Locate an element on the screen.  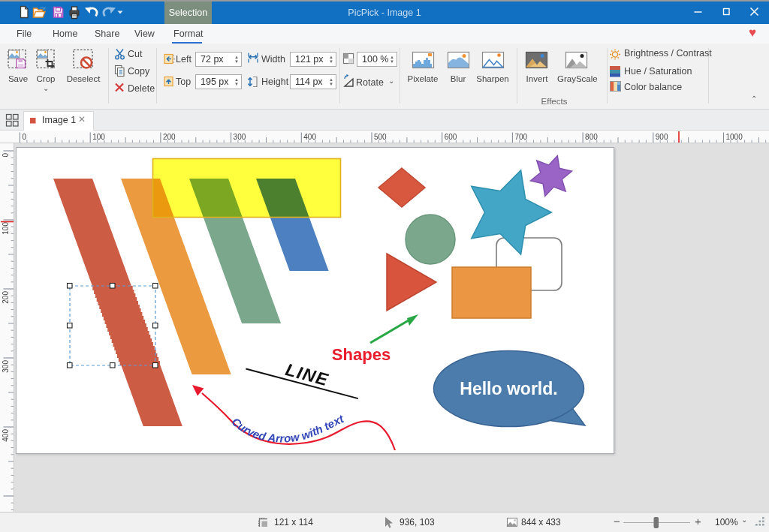
svg-text: Hello world. is located at coordinates (508, 389).